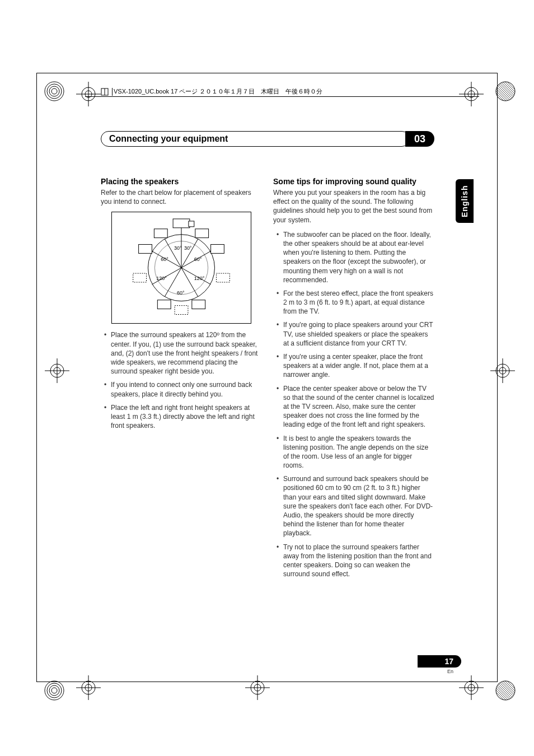 The height and width of the screenshot is (756, 534). Describe the element at coordinates (439, 665) in the screenshot. I see `page-footer: 17 En` at that location.